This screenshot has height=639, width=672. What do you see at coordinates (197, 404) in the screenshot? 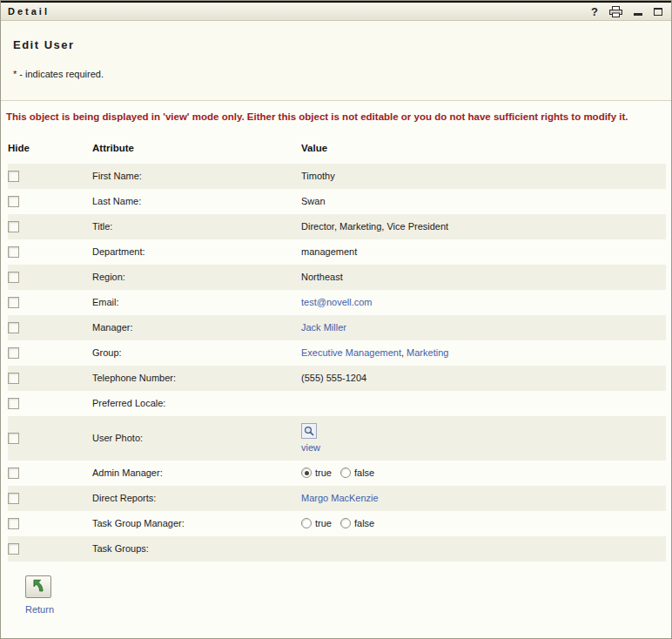
I see `attribute-label: Preferred Locale:` at bounding box center [197, 404].